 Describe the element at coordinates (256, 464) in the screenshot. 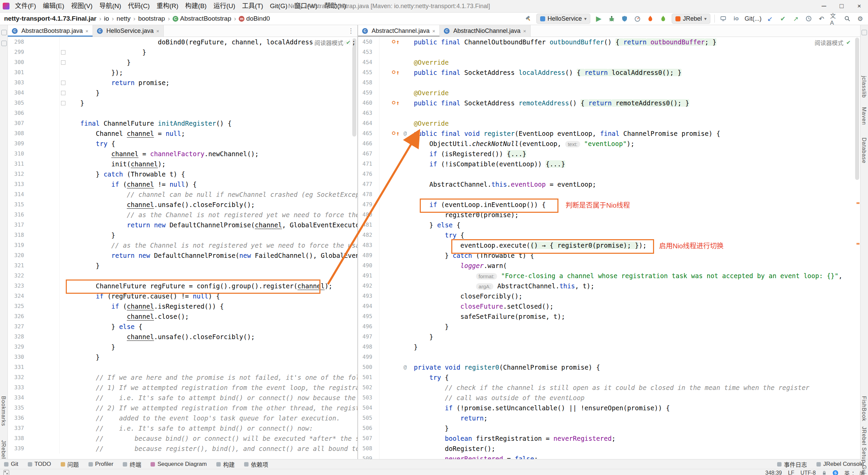

I see `toolwindow-button-依赖项: 依赖项` at that location.